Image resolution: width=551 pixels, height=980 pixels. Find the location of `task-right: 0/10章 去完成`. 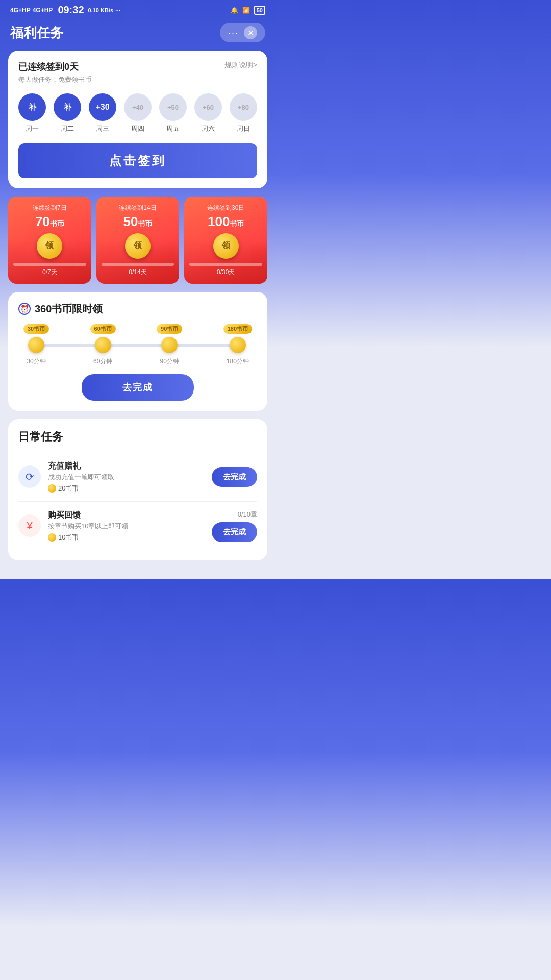

task-right: 0/10章 去完成 is located at coordinates (235, 526).